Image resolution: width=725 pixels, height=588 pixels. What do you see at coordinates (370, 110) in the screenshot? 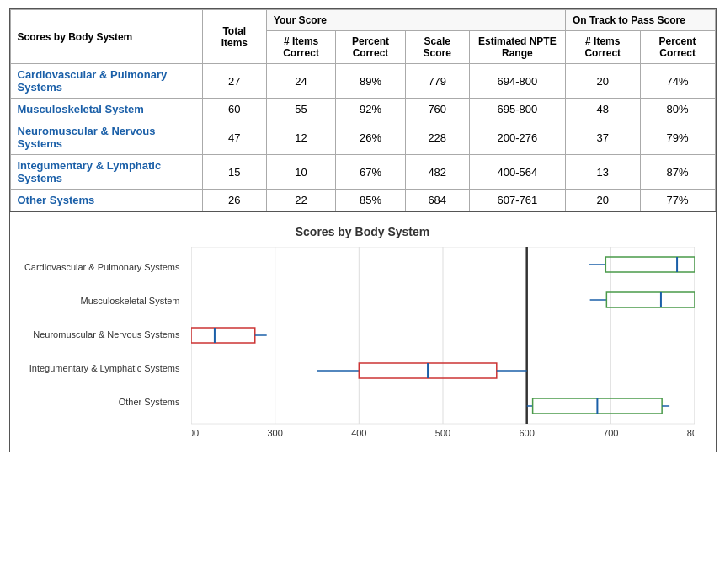
I see `data-cell: 92%` at bounding box center [370, 110].